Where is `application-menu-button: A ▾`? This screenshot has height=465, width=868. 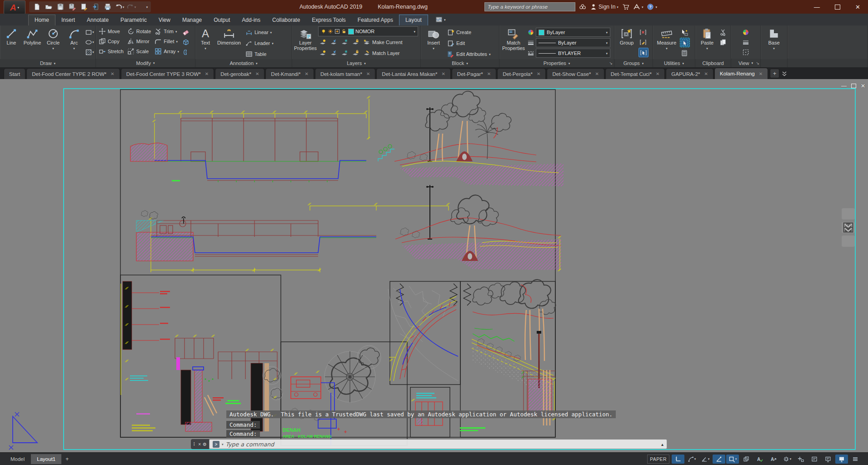 application-menu-button: A ▾ is located at coordinates (15, 7).